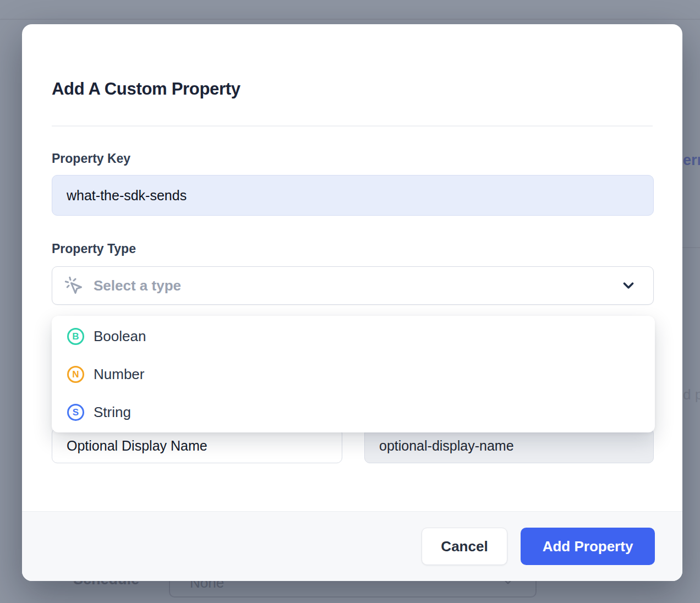 The width and height of the screenshot is (700, 603). What do you see at coordinates (588, 546) in the screenshot?
I see `add-property-button: Add Property` at bounding box center [588, 546].